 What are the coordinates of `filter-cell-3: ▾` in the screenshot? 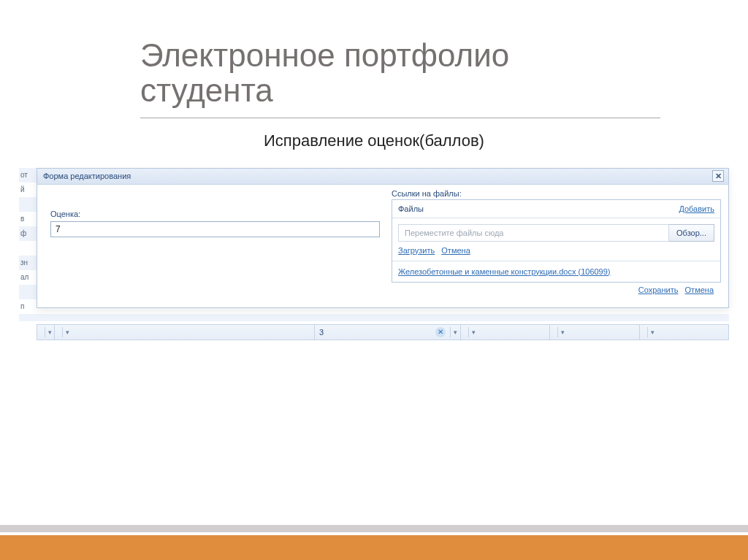 It's located at (505, 332).